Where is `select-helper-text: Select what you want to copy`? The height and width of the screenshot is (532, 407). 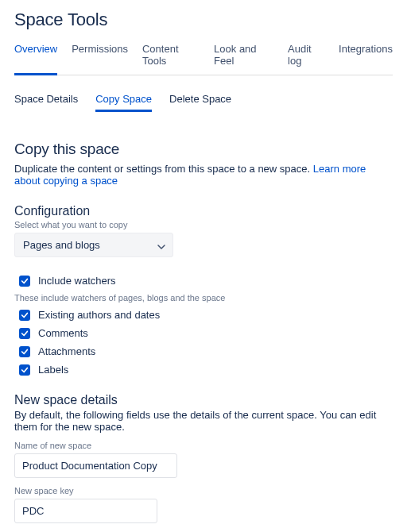 select-helper-text: Select what you want to copy is located at coordinates (204, 225).